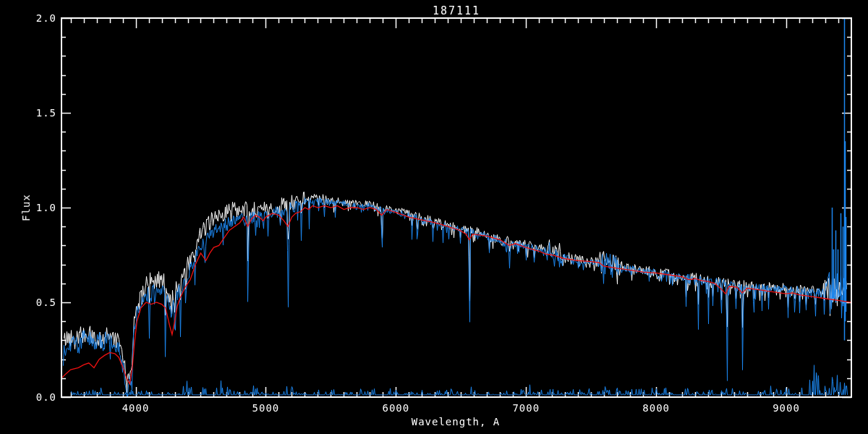  Describe the element at coordinates (28, 113) in the screenshot. I see `y-tick-label: 1.5` at that location.